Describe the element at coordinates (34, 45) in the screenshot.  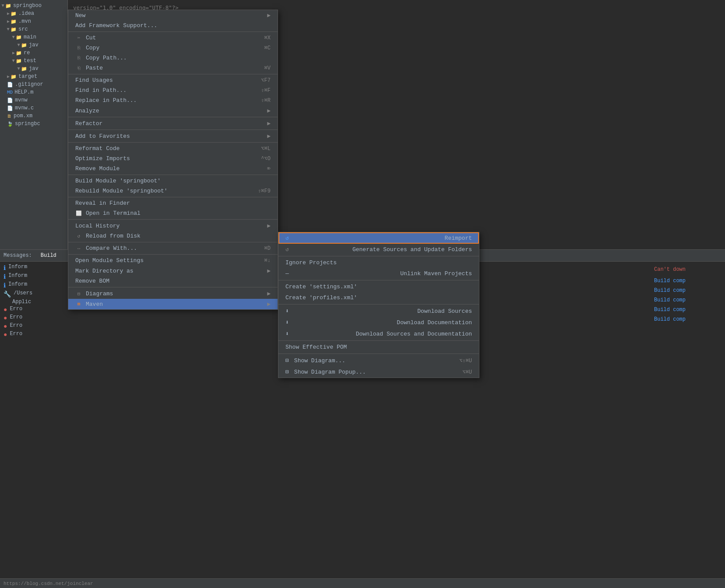
I see `project-item-java-main: ▶ 📁 jav` at that location.